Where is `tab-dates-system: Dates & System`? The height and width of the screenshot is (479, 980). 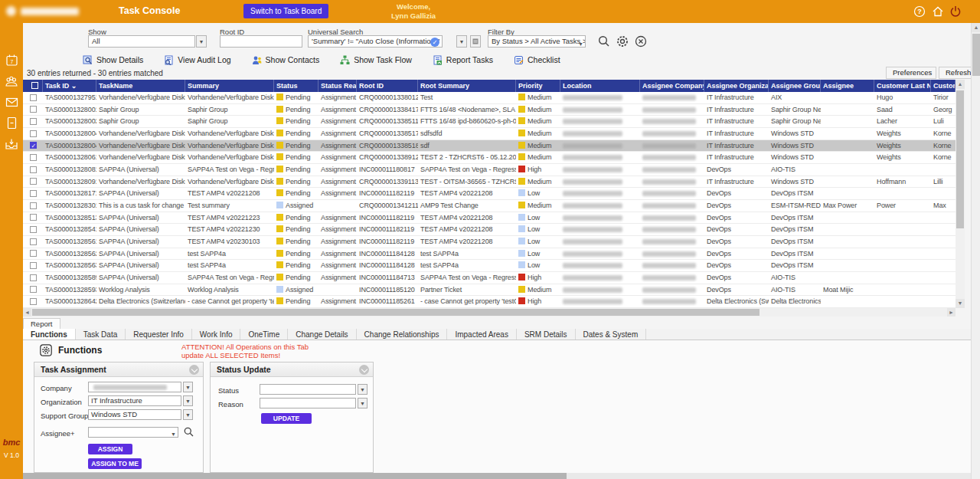 tab-dates-system: Dates & System is located at coordinates (611, 334).